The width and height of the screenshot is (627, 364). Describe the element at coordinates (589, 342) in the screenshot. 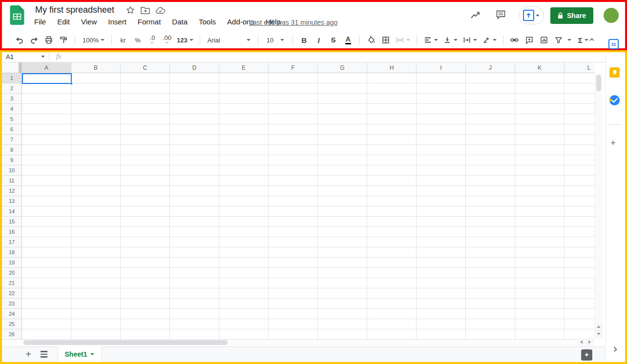

I see `scroll-right-button` at that location.